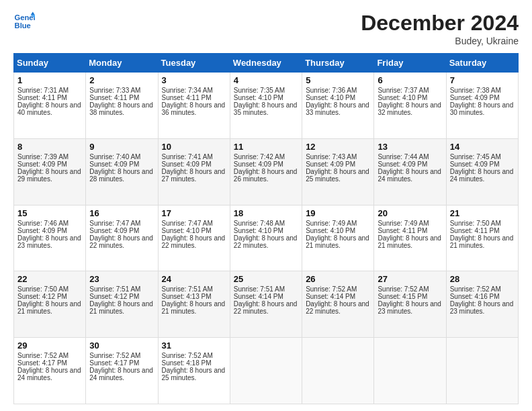 Image resolution: width=532 pixels, height=411 pixels. I want to click on day-number: 23, so click(122, 279).